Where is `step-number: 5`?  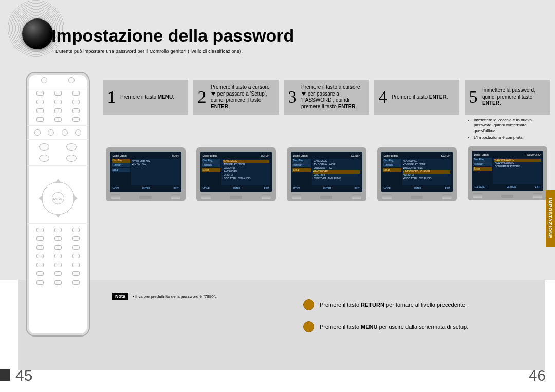 step-number: 5 is located at coordinates (473, 97).